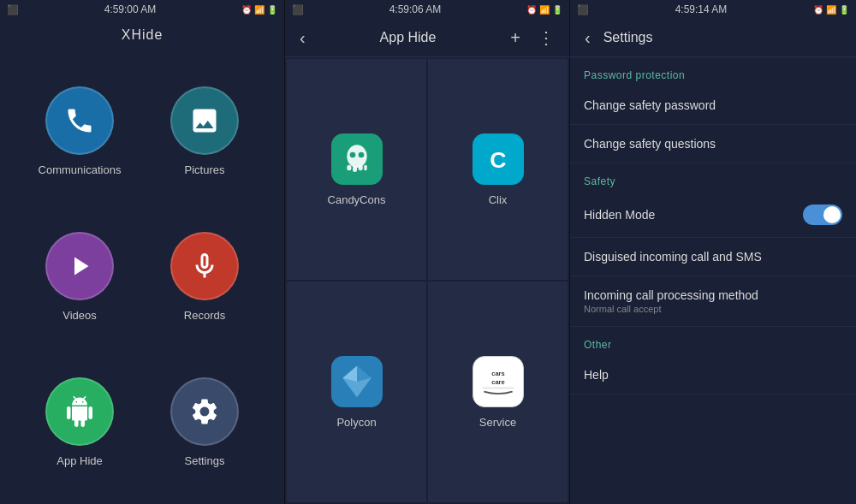 This screenshot has height=504, width=856. What do you see at coordinates (498, 200) in the screenshot?
I see `clix-name: Clix` at bounding box center [498, 200].